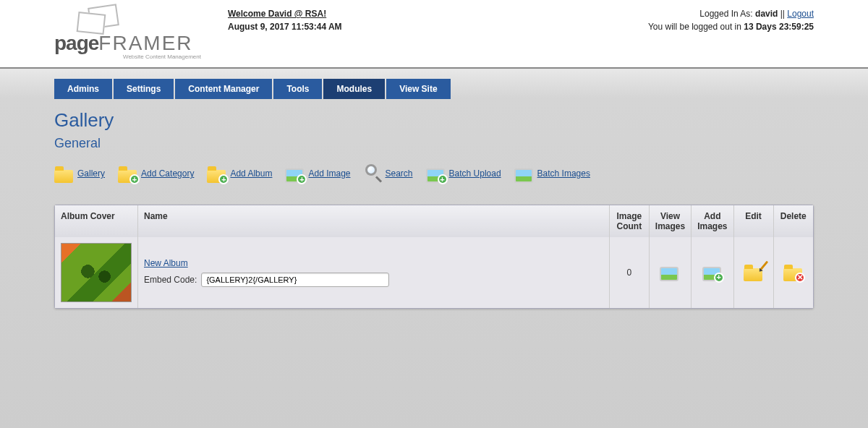  What do you see at coordinates (728, 14) in the screenshot?
I see `logged-in-label: Logged In As:` at bounding box center [728, 14].